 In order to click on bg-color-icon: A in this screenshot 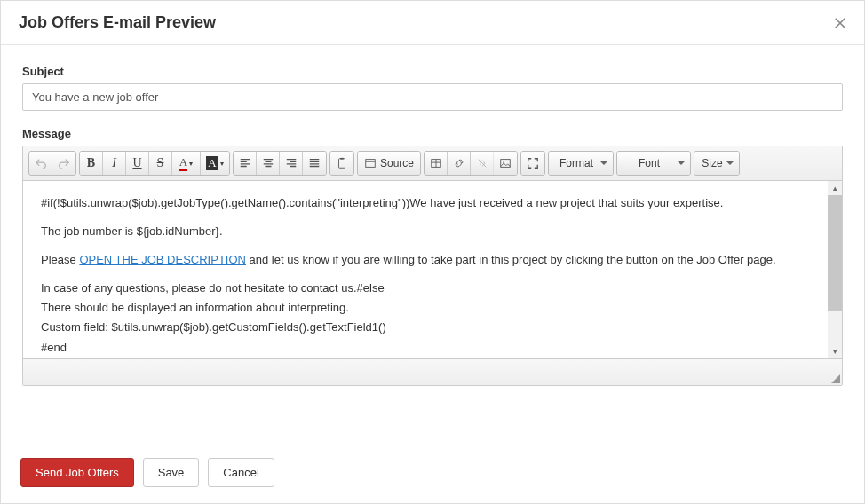, I will do `click(211, 163)`.